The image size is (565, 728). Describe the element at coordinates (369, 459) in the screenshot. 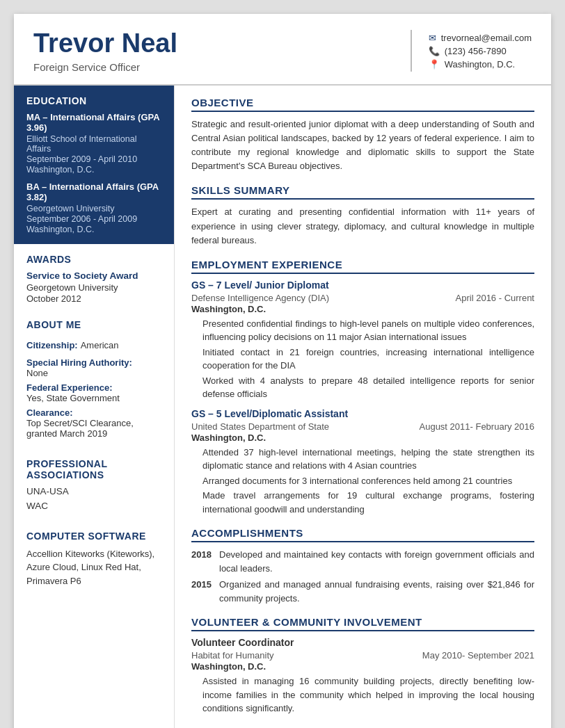

I see `job-bullet-2-1: Attended 37 high-level international mee…` at that location.